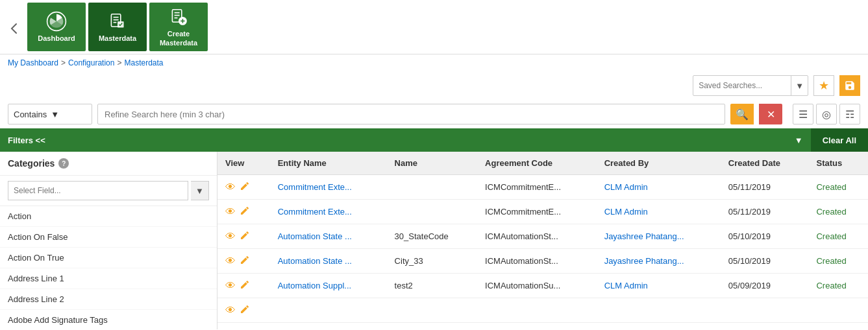 The height and width of the screenshot is (330, 868). Describe the element at coordinates (850, 114) in the screenshot. I see `grid-view-button: ☶` at that location.